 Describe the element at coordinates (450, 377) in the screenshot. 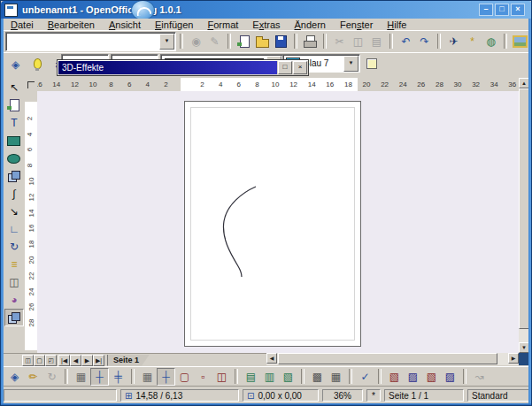

I see `invert-placeholder-option: ▨` at that location.